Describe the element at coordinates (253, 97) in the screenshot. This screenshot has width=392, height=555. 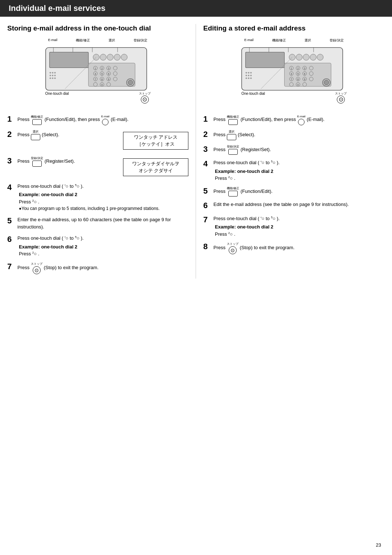
I see `device-label-onetouchdial-right: One-touch dial` at that location.